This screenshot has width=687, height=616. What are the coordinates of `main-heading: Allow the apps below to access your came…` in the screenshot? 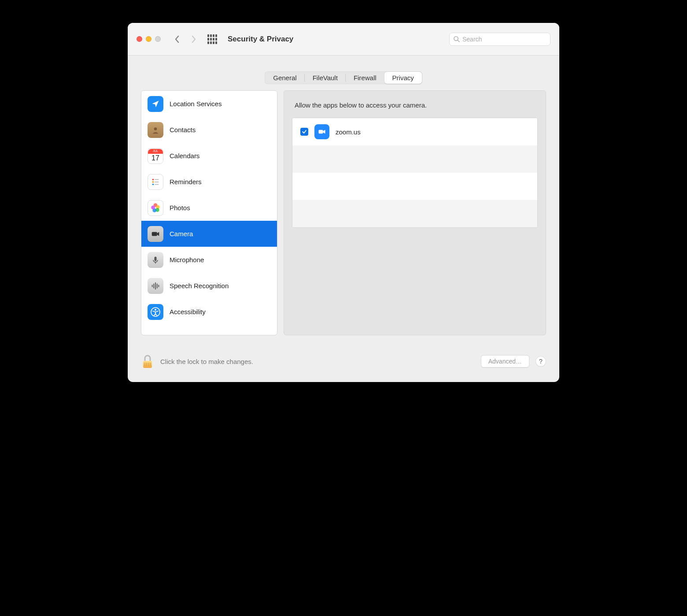 It's located at (415, 105).